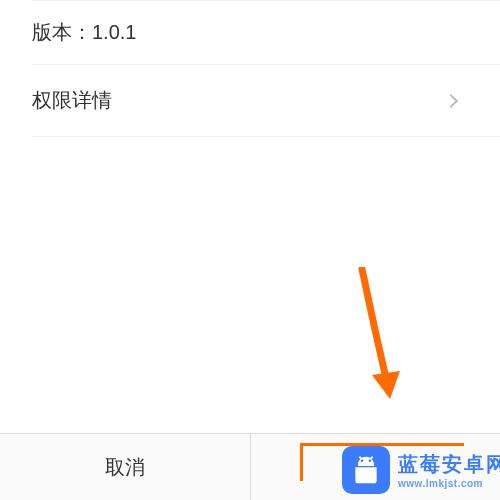  What do you see at coordinates (250, 32) in the screenshot?
I see `version-row: 版本：1.0.1` at bounding box center [250, 32].